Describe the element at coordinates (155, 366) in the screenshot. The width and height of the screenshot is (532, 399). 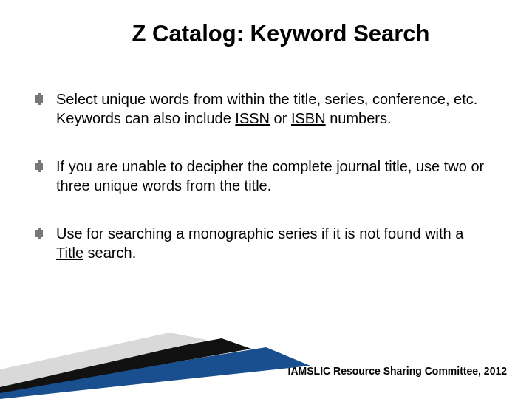
I see `corner-graphic` at that location.